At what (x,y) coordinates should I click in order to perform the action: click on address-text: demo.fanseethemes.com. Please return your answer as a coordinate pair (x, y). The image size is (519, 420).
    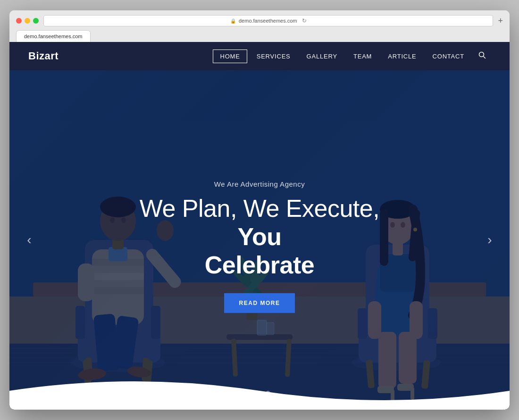
    Looking at the image, I should click on (268, 21).